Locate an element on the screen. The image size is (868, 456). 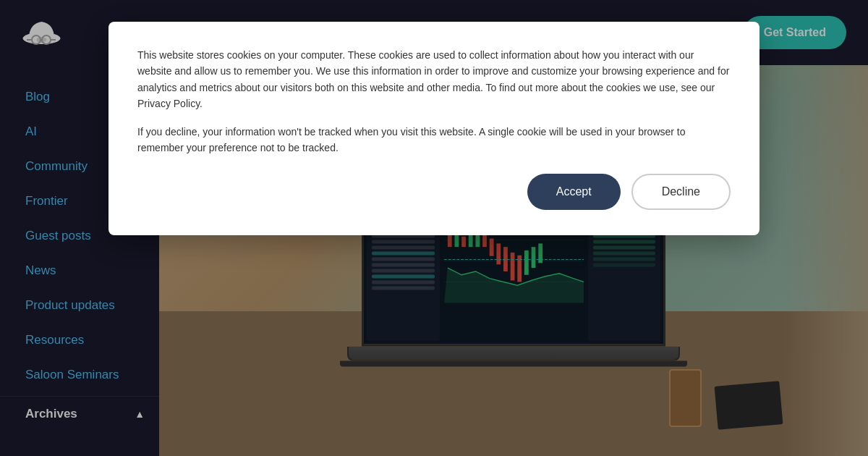
decline-button: Decline is located at coordinates (681, 192).